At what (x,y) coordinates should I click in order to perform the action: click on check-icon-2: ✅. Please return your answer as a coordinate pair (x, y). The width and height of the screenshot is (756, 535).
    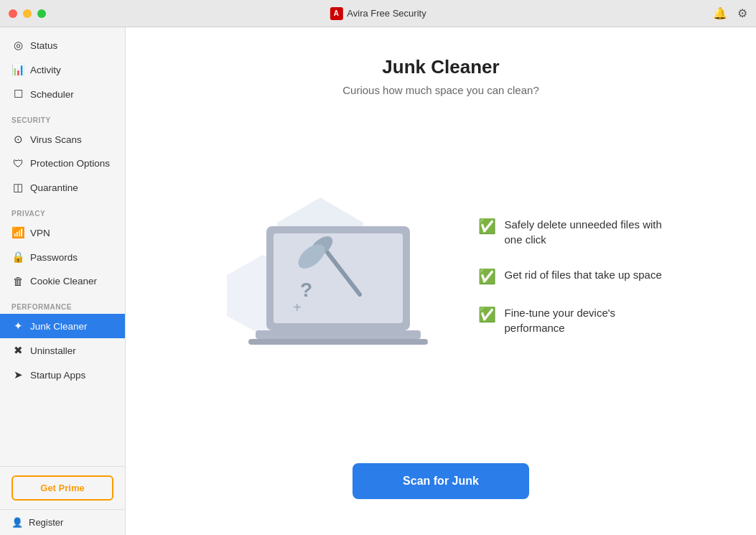
    Looking at the image, I should click on (487, 276).